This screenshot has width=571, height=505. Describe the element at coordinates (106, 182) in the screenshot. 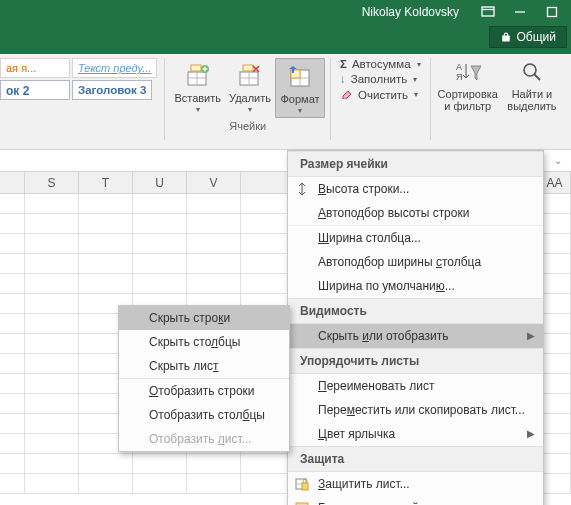

I see `col-header: T` at that location.